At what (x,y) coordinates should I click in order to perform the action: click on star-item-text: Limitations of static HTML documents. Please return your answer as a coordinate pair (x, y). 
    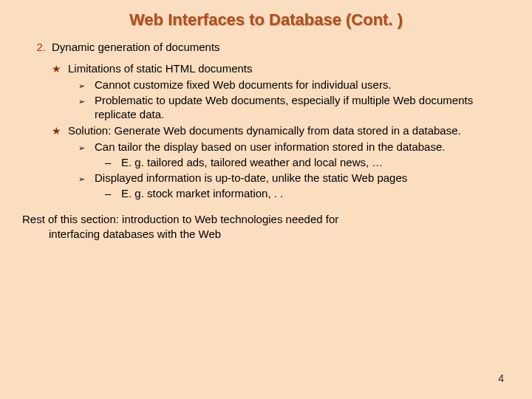
    Looking at the image, I should click on (289, 68).